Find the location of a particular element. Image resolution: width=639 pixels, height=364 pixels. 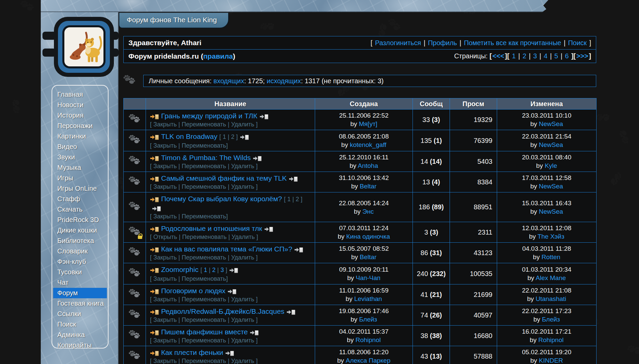

session-link-0: Разлогиниться is located at coordinates (398, 43).